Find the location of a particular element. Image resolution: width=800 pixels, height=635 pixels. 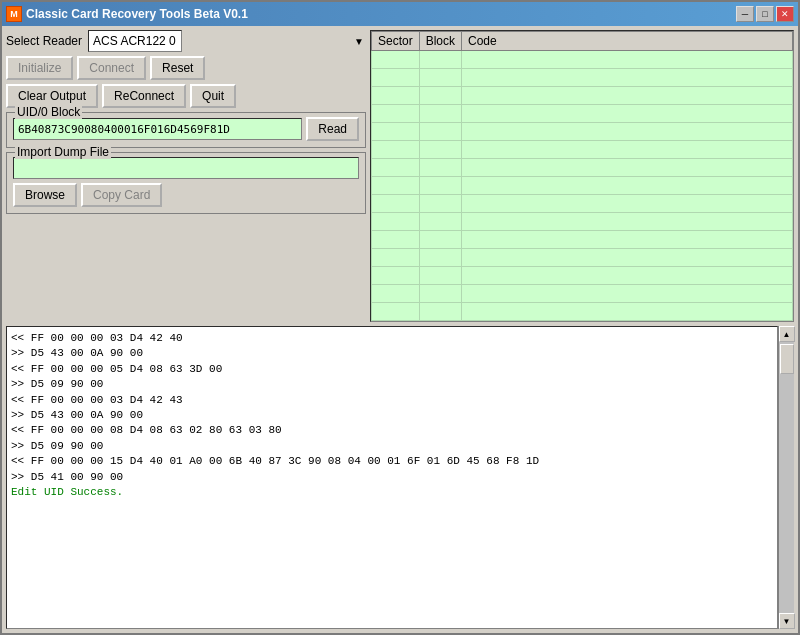

app-icon: M is located at coordinates (14, 14).